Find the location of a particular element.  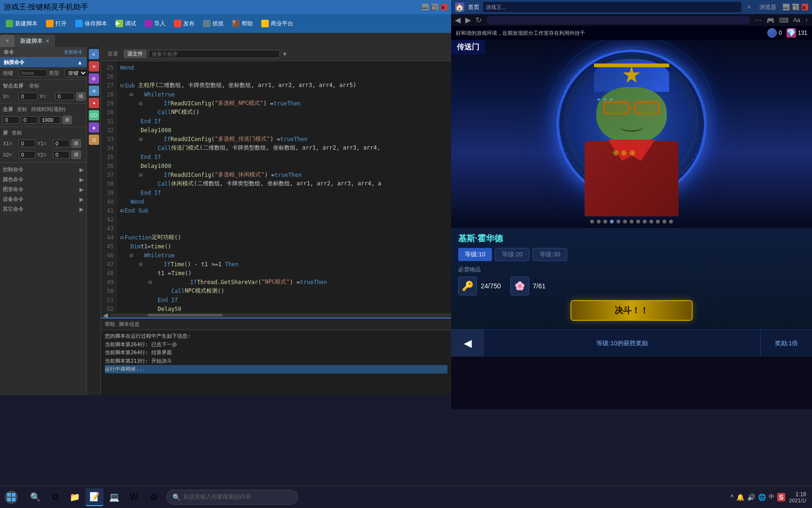

key-input is located at coordinates (33, 73).